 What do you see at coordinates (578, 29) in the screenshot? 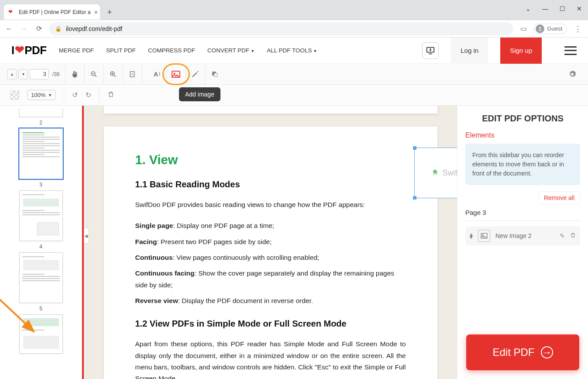
I see `browser-menu-icon: ⋮` at bounding box center [578, 29].